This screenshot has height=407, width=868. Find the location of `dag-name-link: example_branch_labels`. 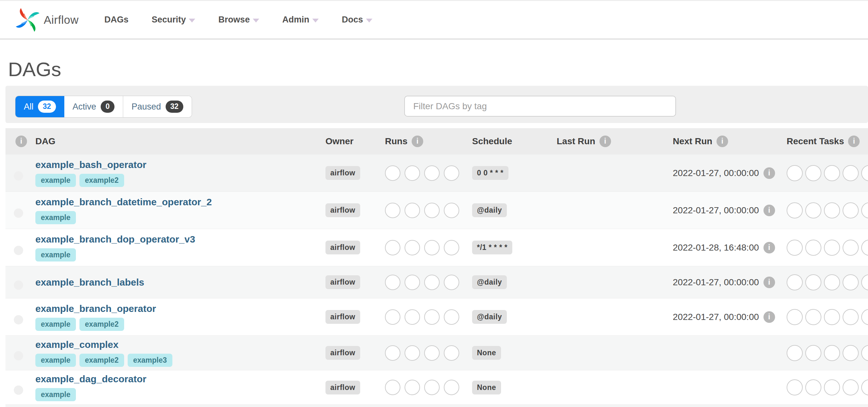

dag-name-link: example_branch_labels is located at coordinates (90, 282).